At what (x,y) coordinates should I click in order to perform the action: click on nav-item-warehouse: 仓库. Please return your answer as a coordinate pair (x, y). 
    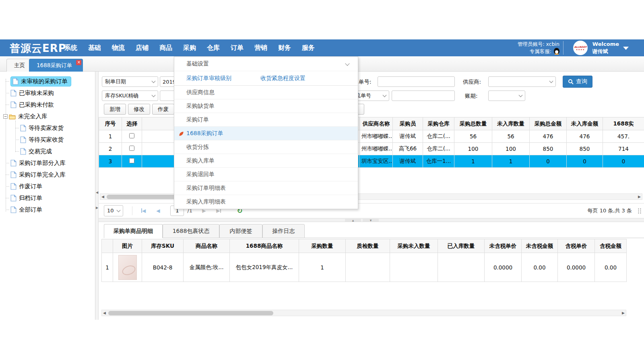
    Looking at the image, I should click on (213, 48).